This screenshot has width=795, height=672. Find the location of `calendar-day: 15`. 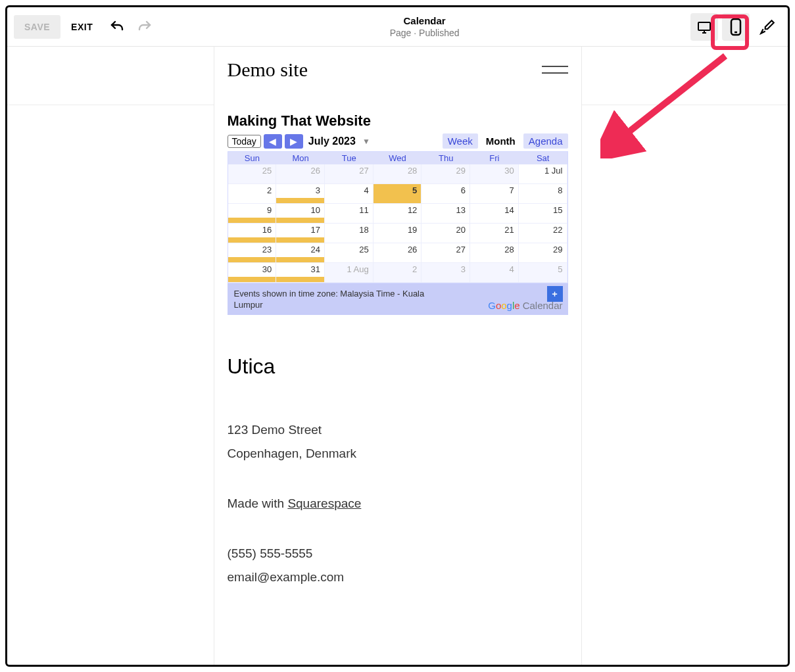

calendar-day: 15 is located at coordinates (543, 214).